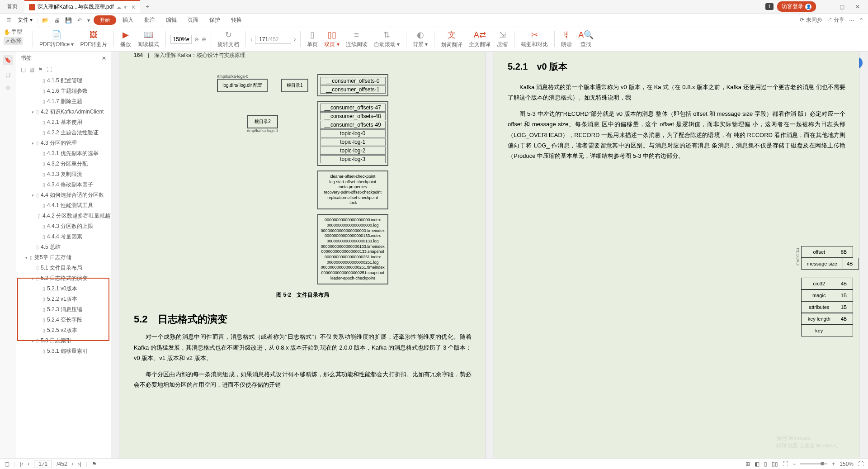 The image size is (868, 469). I want to click on prev-page-button: ‹, so click(251, 39).